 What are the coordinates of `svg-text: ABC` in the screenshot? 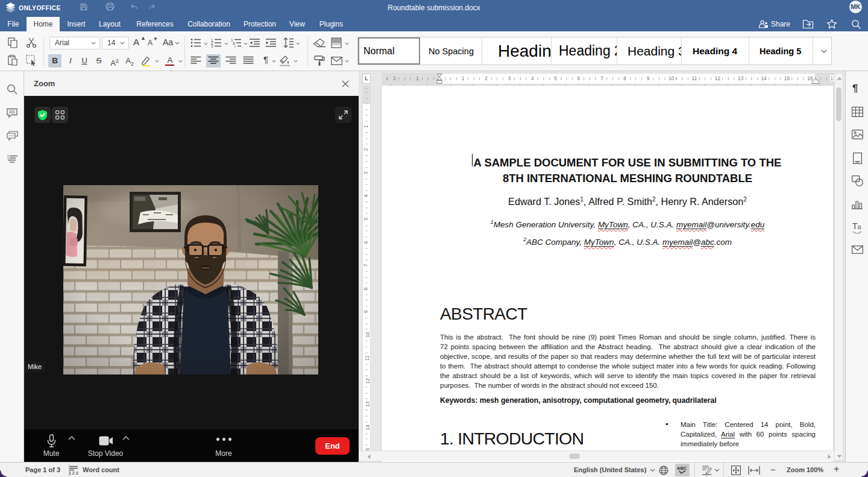 It's located at (682, 468).